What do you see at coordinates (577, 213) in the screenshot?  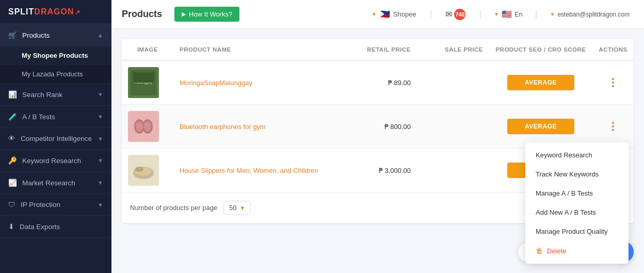 I see `dropdown-item-add-ab: Add New A / B Tests` at bounding box center [577, 213].